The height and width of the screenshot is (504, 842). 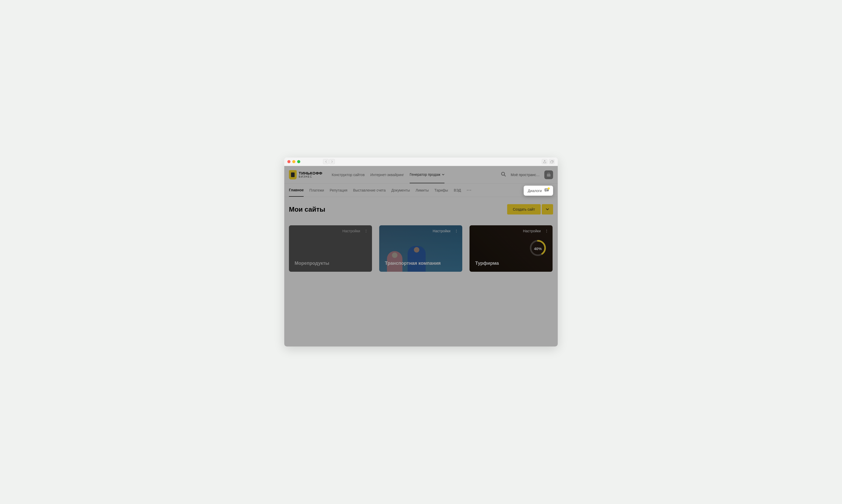 I want to click on card-title: Морепродукты, so click(x=312, y=263).